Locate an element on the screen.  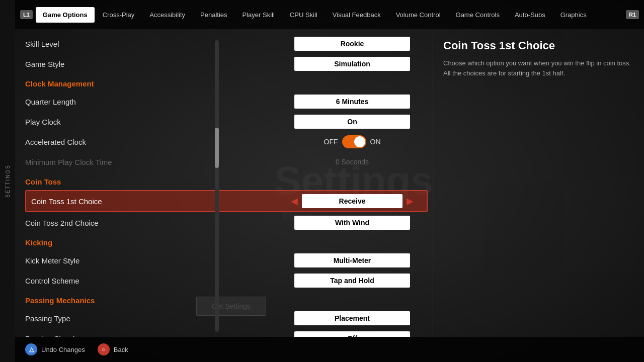
back-badge: ○ is located at coordinates (104, 349).